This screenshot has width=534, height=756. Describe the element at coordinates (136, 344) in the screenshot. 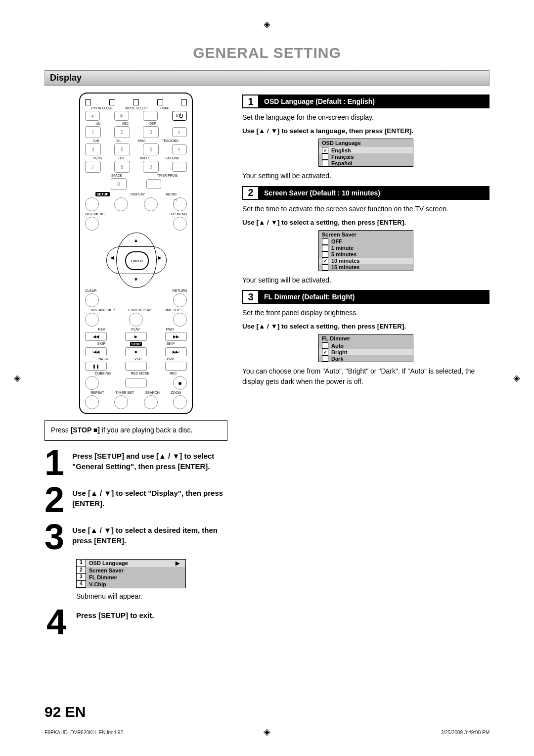

I see `stop-label: STOP` at that location.